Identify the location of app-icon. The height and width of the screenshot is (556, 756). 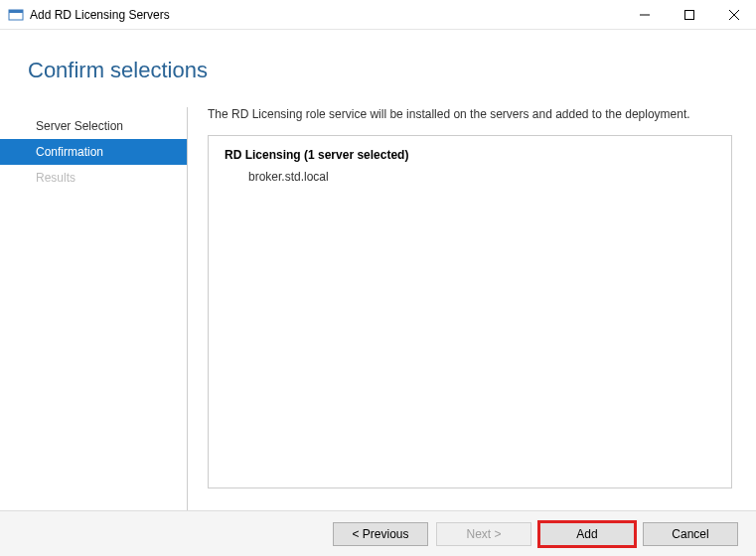
(16, 15).